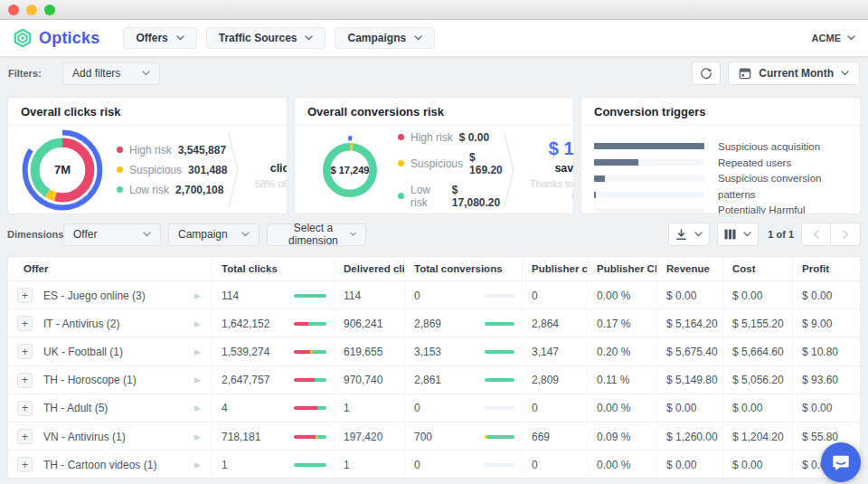 This screenshot has height=484, width=868. What do you see at coordinates (246, 352) in the screenshot?
I see `total-clicks-value: 1,539,274` at bounding box center [246, 352].